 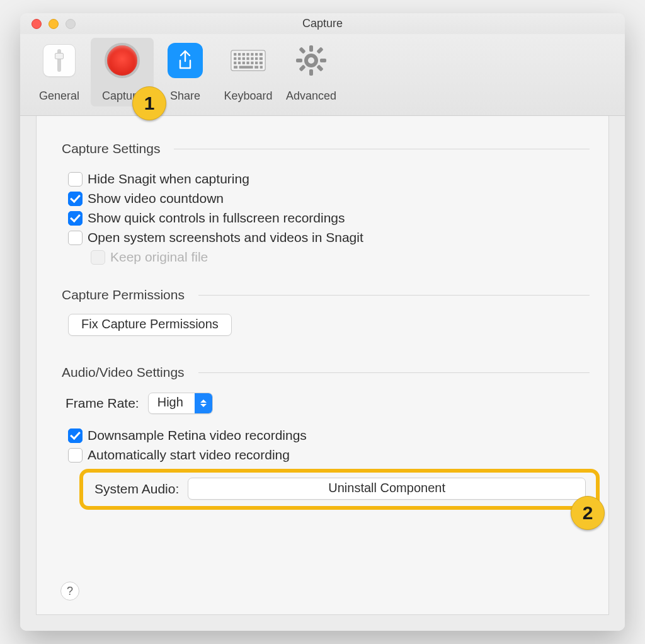 I want to click on frame-rate-select: High, so click(x=180, y=403).